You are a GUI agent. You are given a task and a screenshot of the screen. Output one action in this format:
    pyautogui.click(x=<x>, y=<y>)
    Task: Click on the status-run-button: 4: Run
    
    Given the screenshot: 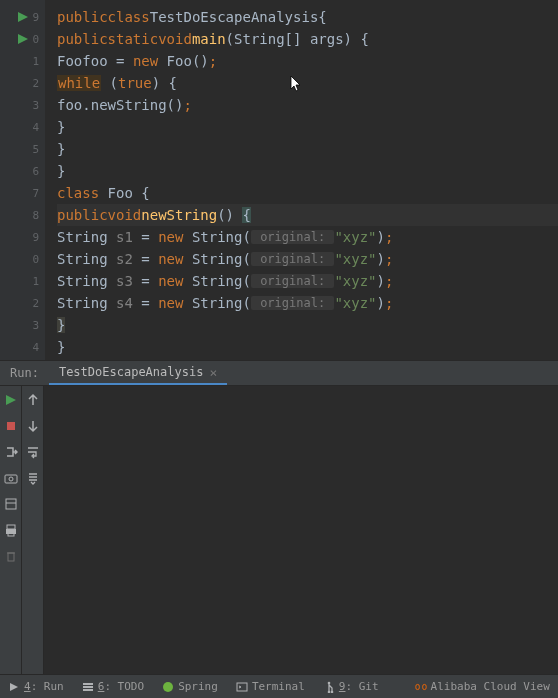 What is the action you would take?
    pyautogui.click(x=36, y=686)
    